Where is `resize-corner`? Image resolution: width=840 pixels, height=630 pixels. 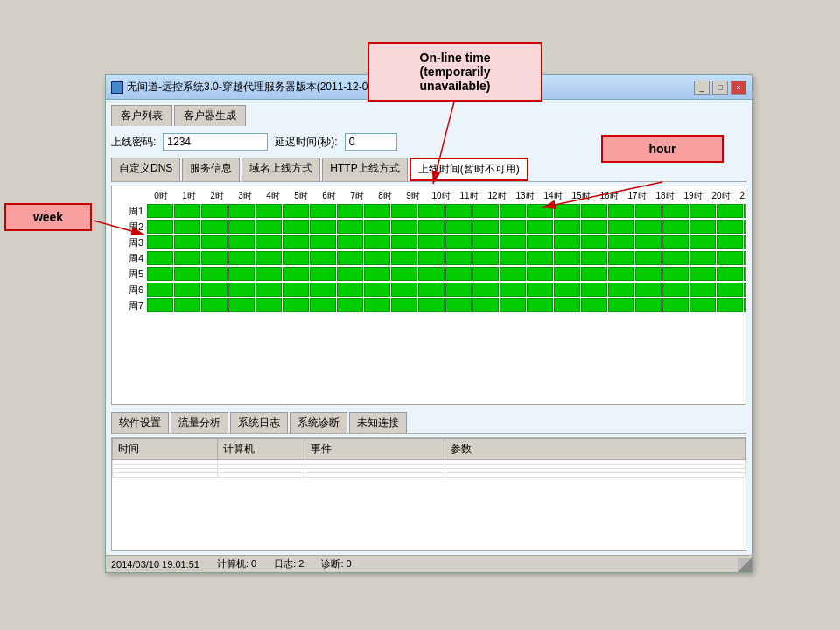 resize-corner is located at coordinates (745, 565).